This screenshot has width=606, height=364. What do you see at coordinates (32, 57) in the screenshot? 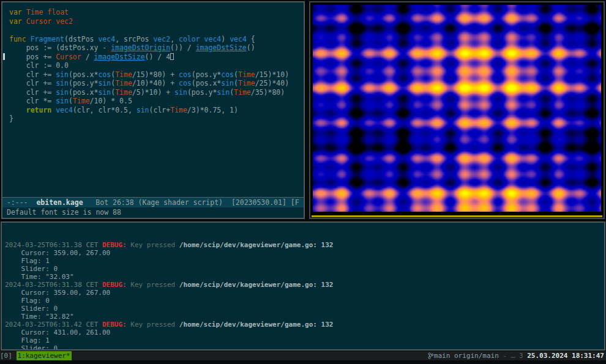
I see `code-token: pos +=` at bounding box center [32, 57].